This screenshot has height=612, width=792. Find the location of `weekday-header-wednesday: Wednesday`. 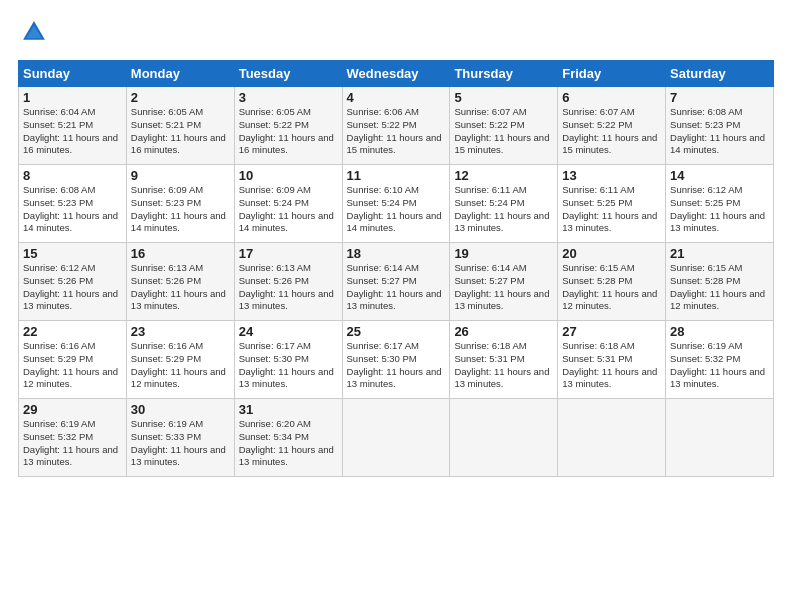

weekday-header-wednesday: Wednesday is located at coordinates (396, 74).